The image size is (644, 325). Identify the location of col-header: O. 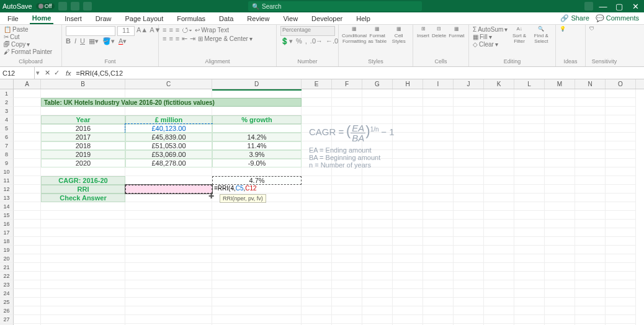
(620, 84).